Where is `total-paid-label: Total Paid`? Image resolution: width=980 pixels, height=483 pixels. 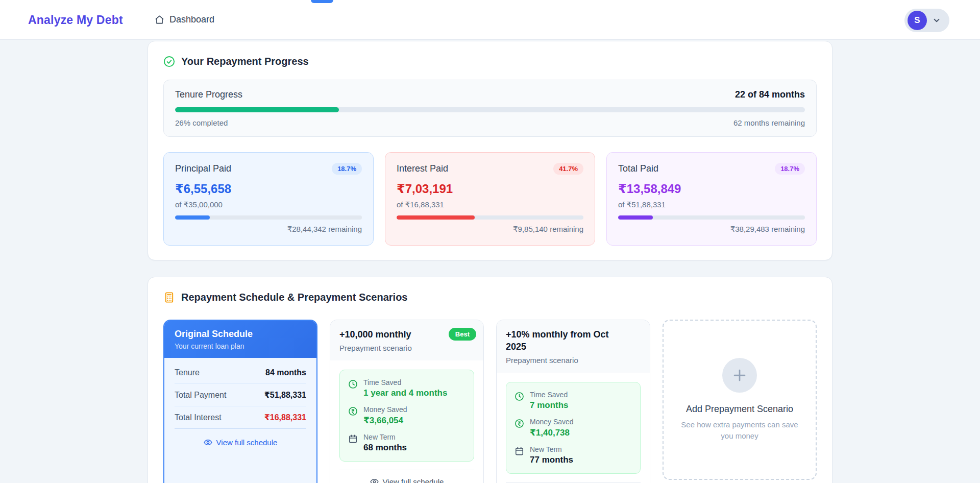
total-paid-label: Total Paid is located at coordinates (638, 168).